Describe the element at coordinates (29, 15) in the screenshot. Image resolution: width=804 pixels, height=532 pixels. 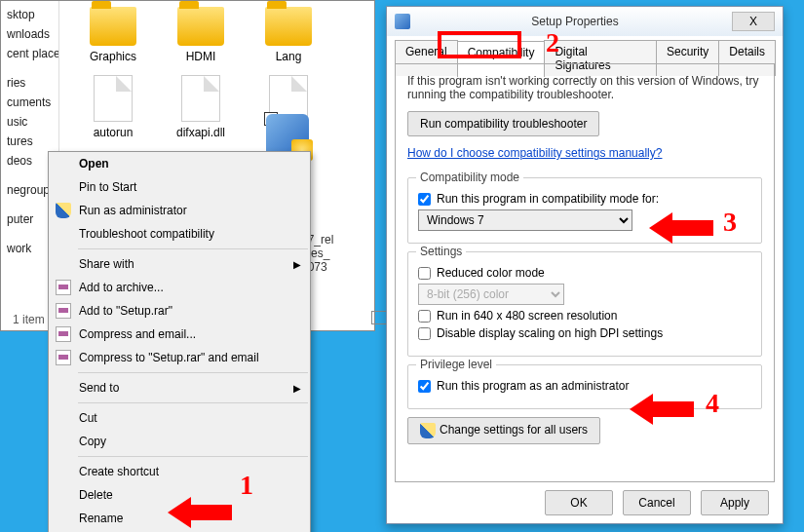
I see `sidebar-item: sktop` at that location.